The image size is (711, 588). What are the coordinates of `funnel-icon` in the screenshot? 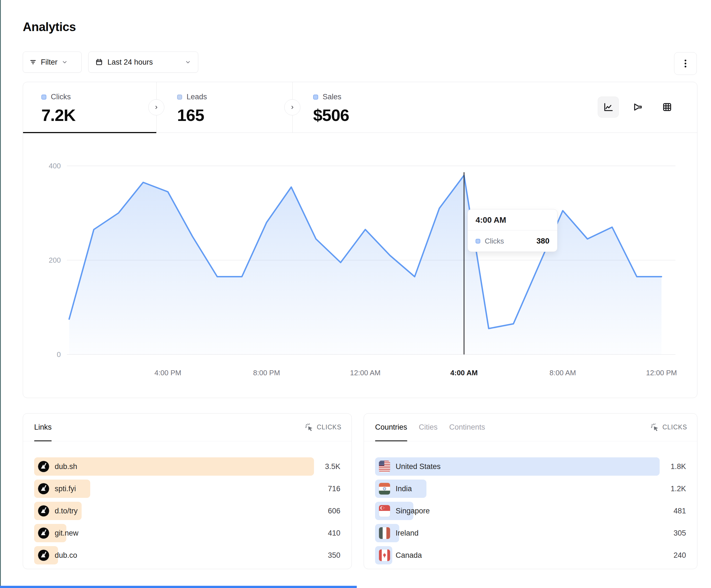 It's located at (638, 107).